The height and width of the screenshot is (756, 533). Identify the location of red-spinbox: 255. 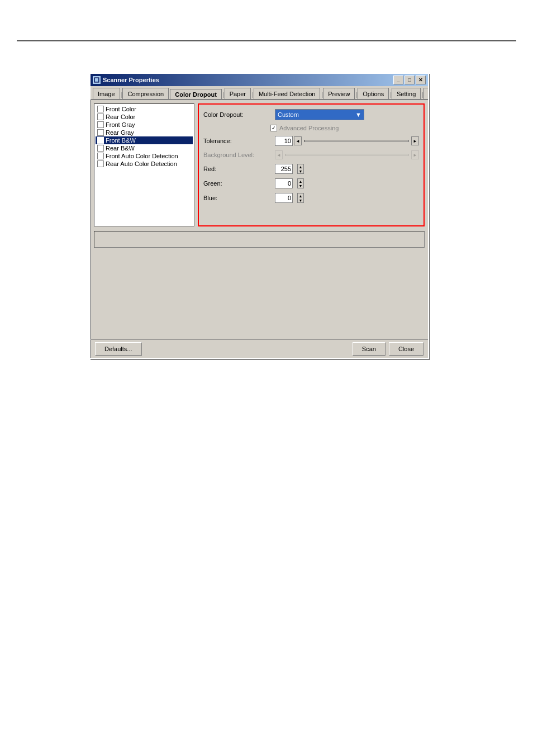
(284, 169).